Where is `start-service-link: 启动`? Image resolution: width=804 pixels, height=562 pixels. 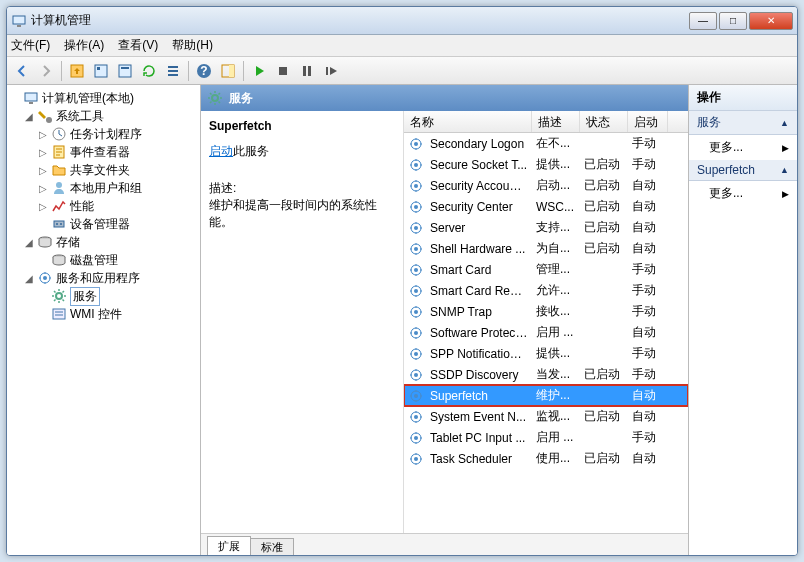
start-service-link: 启动 is located at coordinates (221, 151).